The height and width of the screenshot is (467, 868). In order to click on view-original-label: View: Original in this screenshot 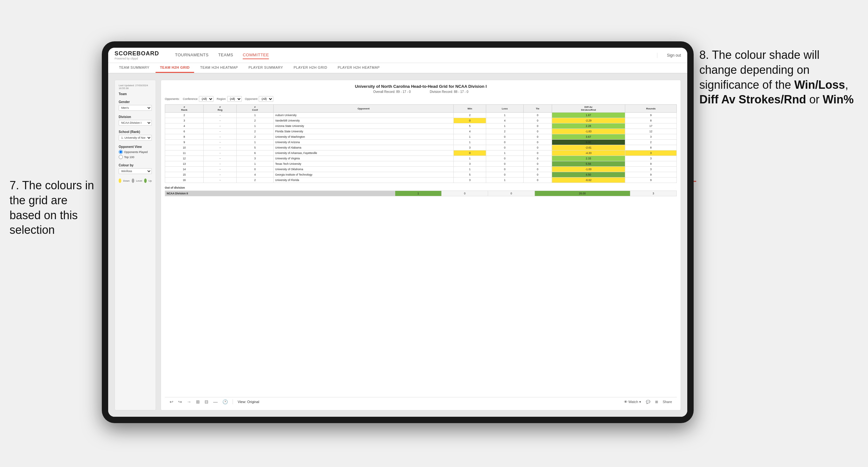, I will do `click(249, 402)`.